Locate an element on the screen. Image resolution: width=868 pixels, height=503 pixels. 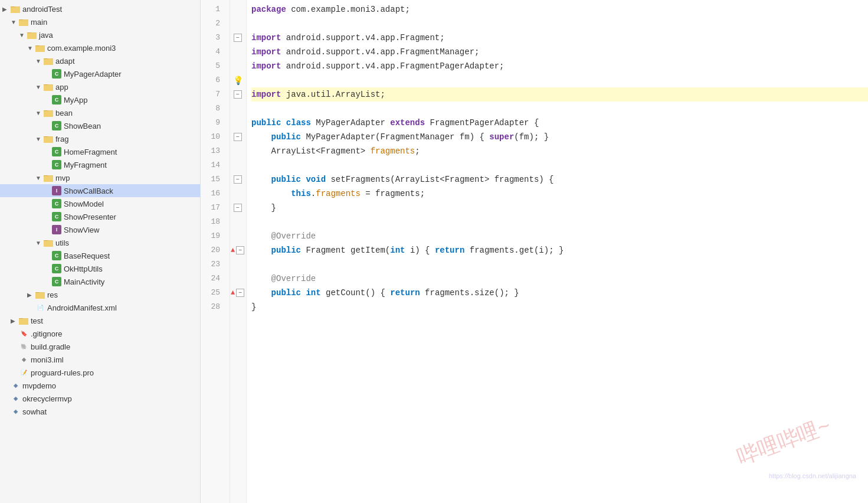
sidebar-item-HomeFragment: CHomeFragment is located at coordinates (100, 152).